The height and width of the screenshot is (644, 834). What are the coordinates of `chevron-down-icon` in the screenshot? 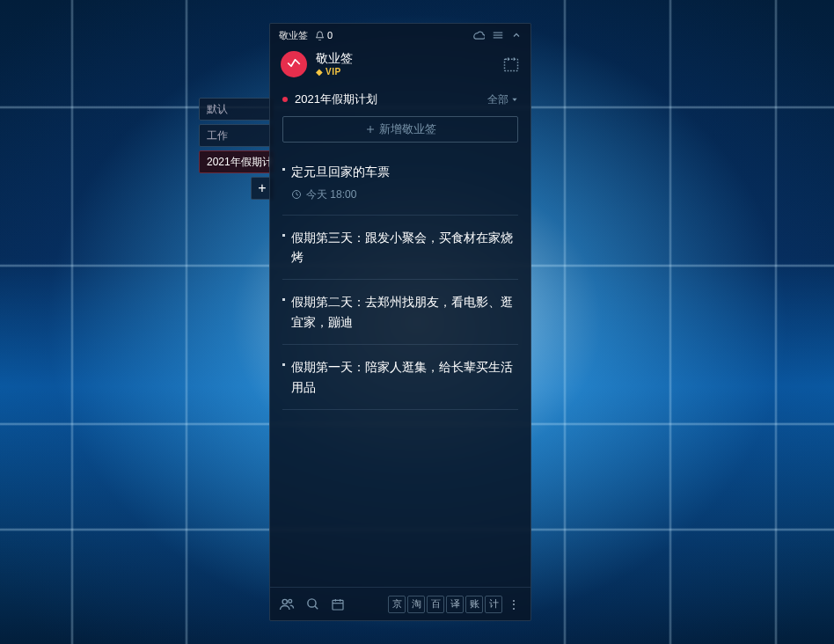 It's located at (515, 99).